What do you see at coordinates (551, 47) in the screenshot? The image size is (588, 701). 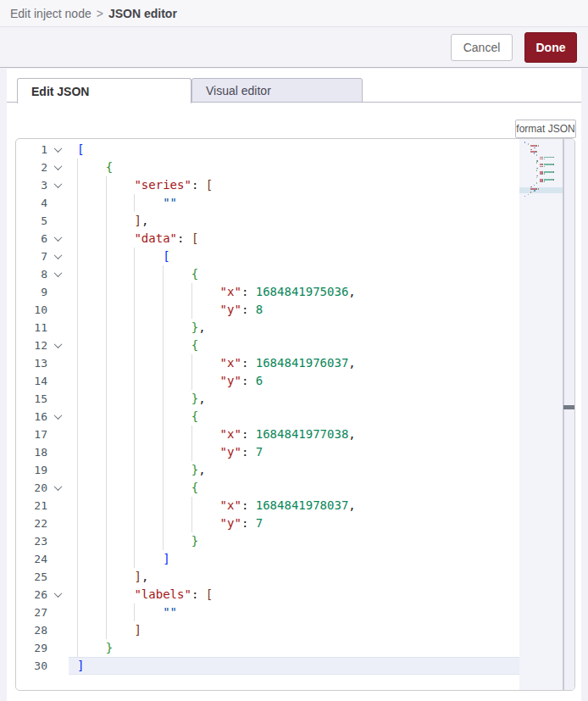 I see `done-button: Done` at bounding box center [551, 47].